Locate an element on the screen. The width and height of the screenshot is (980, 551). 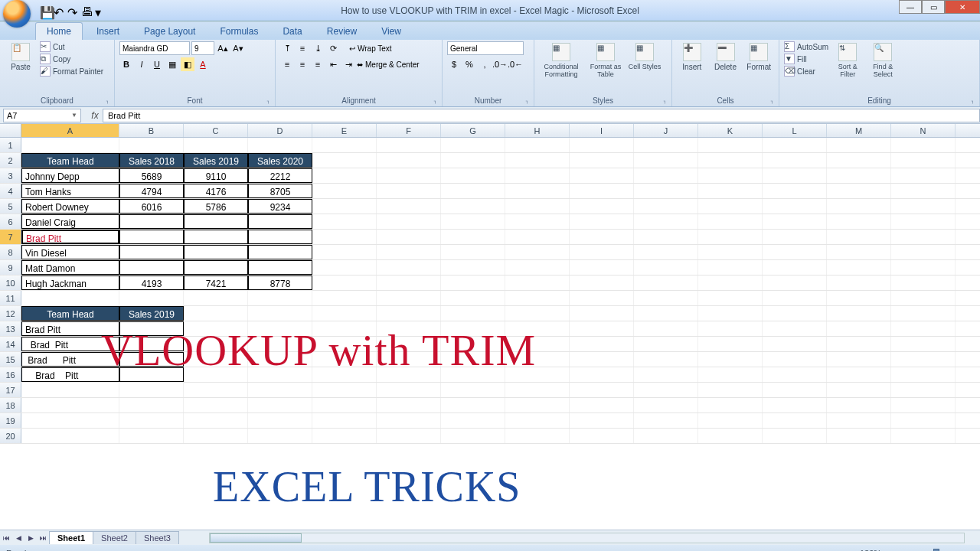
tab-home: Home is located at coordinates (59, 31).